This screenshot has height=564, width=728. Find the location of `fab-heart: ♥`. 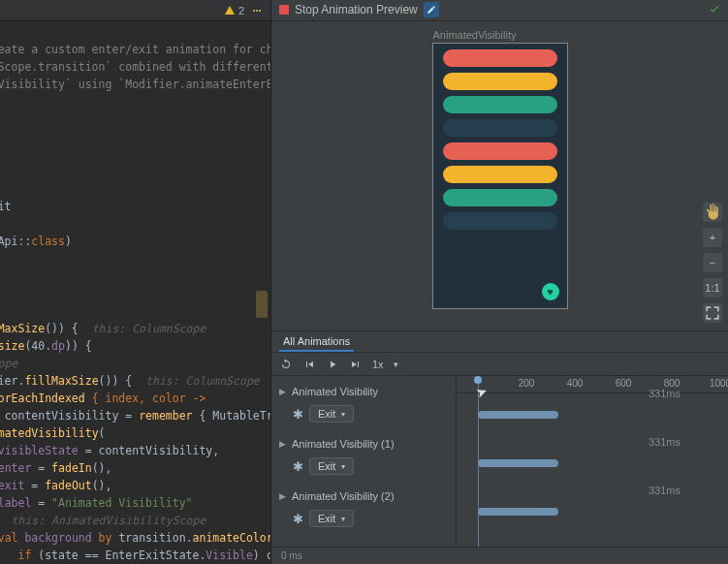

fab-heart: ♥ is located at coordinates (551, 292).